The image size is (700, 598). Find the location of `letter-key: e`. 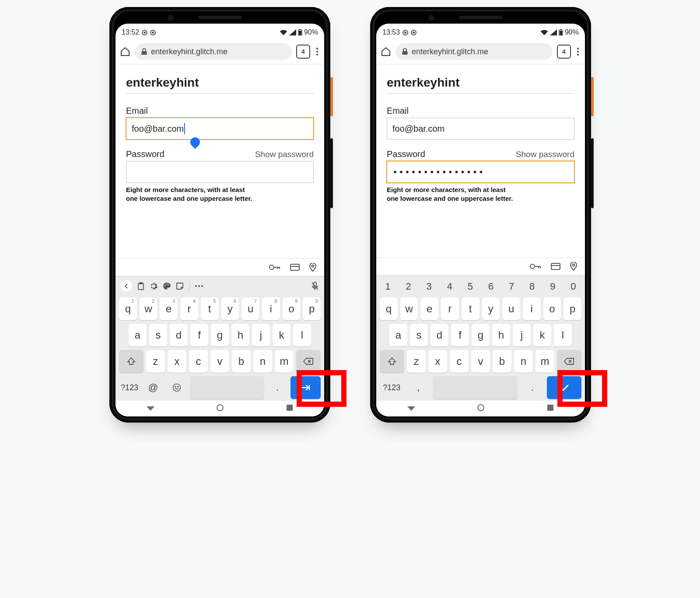

letter-key: e is located at coordinates (430, 309).